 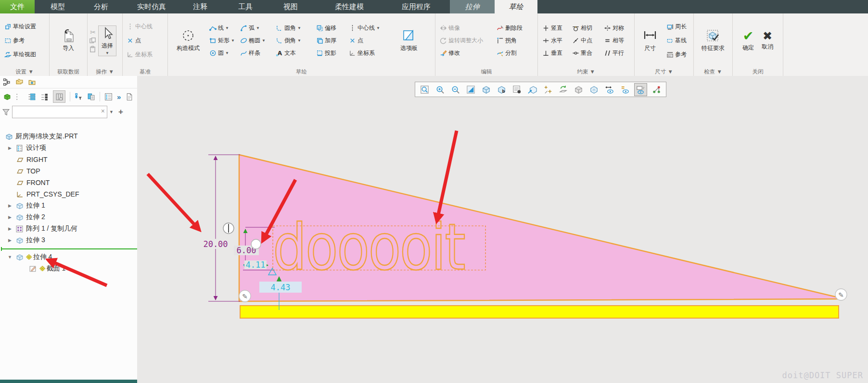 What do you see at coordinates (55, 111) in the screenshot?
I see `tree-search-input` at bounding box center [55, 111].